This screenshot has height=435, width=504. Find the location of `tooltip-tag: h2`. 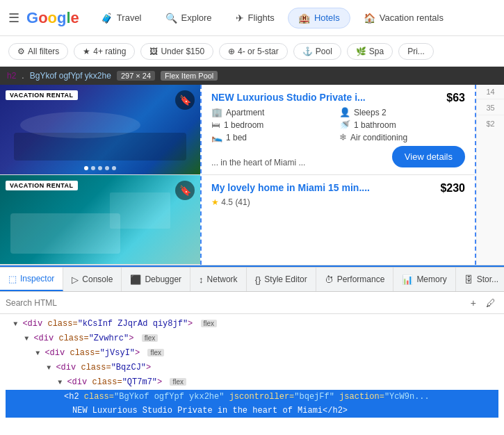

tooltip-tag: h2 is located at coordinates (11, 76).